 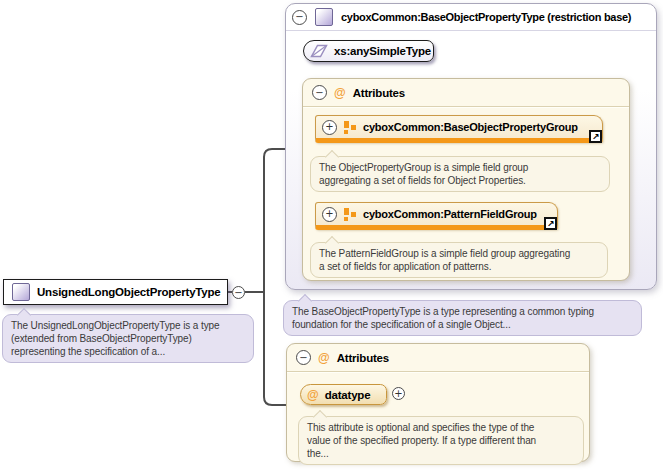 I want to click on attribute-datatype: @ datatype, so click(x=344, y=394).